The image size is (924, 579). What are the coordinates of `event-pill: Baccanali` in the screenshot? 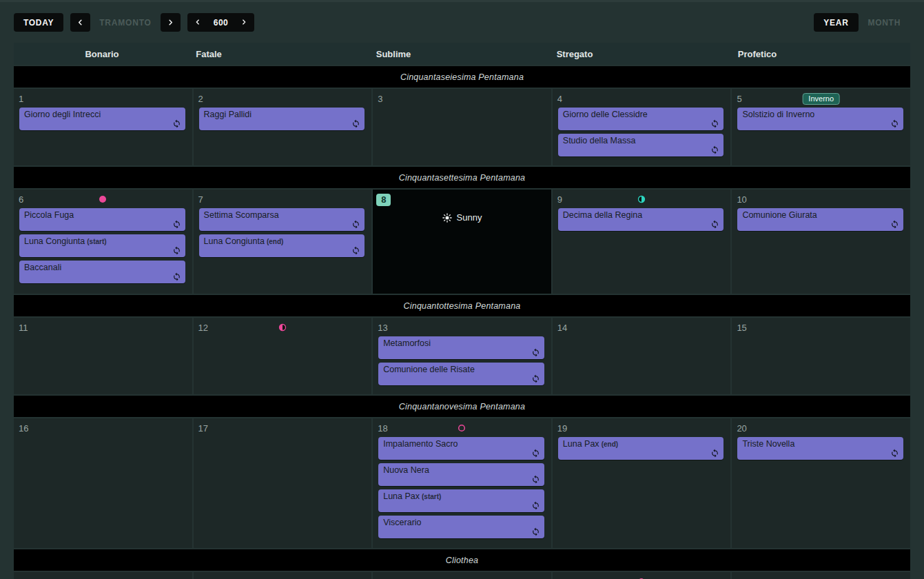 It's located at (102, 272).